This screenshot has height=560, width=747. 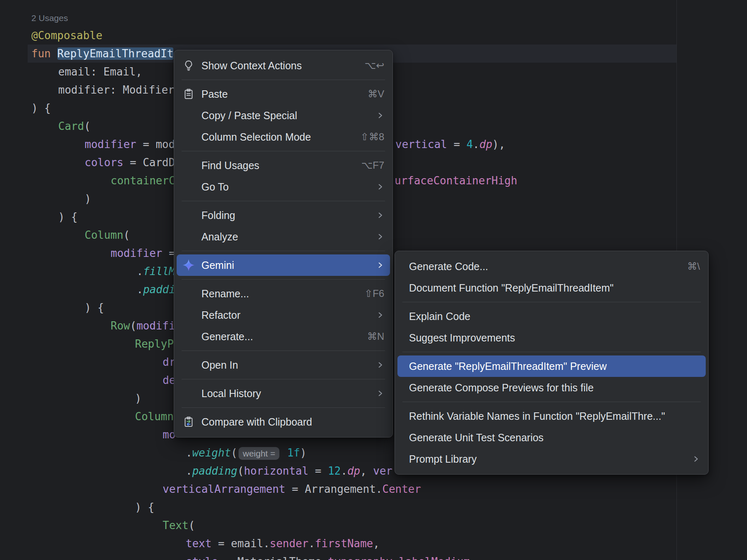 What do you see at coordinates (189, 94) in the screenshot?
I see `clipboard-icon` at bounding box center [189, 94].